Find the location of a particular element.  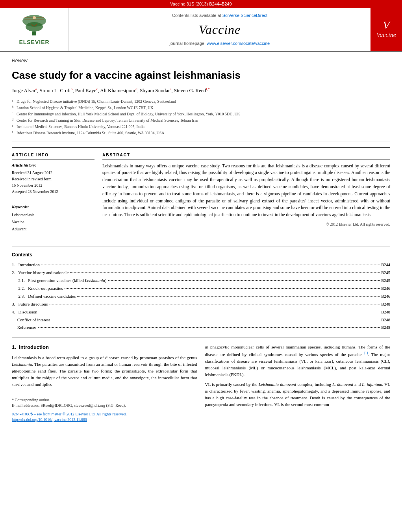

intro-para-3: VL is primarily caused by the Leishmania… is located at coordinates (298, 395).